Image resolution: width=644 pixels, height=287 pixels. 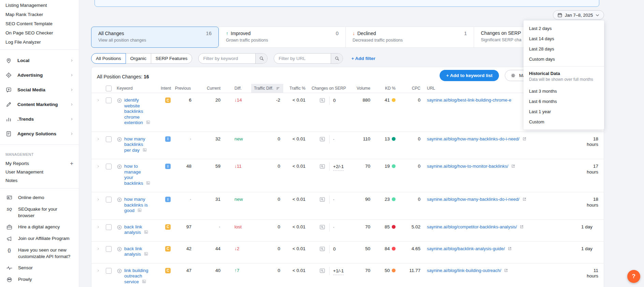 What do you see at coordinates (40, 134) in the screenshot?
I see `sidebar-item-agency-solutions: Agency Solutions` at bounding box center [40, 134].